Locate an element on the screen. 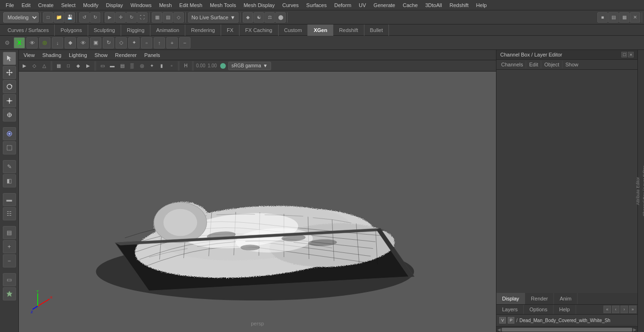  edit-menu: Edit is located at coordinates (534, 65).